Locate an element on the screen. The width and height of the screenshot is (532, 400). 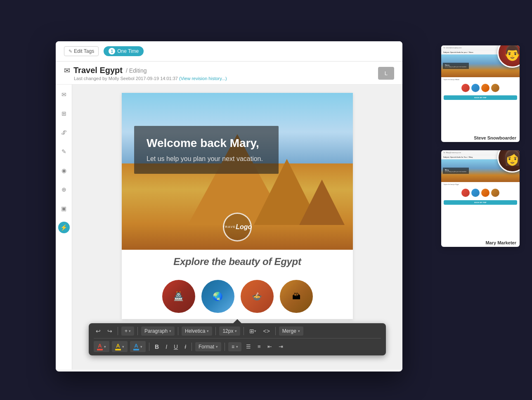
merge-dropdown: Merge ▾ is located at coordinates (291, 331).